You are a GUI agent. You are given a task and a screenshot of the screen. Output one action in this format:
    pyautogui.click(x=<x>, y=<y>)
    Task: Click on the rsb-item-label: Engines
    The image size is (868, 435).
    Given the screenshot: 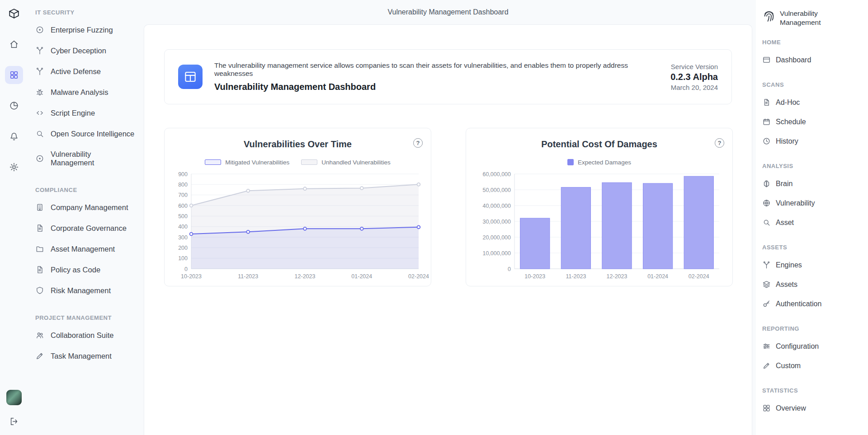 What is the action you would take?
    pyautogui.click(x=789, y=265)
    